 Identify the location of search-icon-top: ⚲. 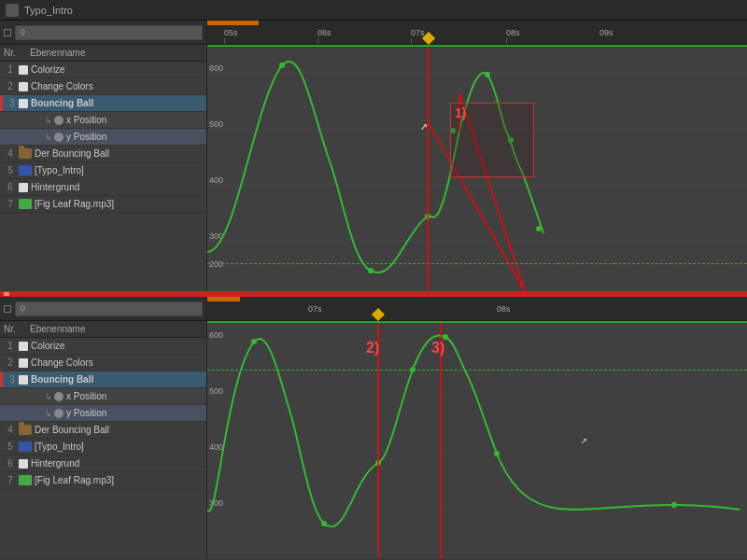
(22, 33).